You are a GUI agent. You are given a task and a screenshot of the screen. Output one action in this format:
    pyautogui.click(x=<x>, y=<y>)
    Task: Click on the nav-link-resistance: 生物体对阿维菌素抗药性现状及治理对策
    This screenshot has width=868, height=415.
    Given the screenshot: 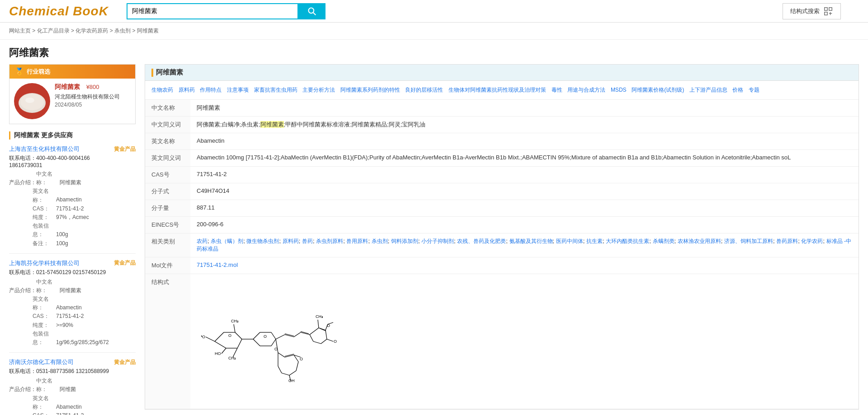 What is the action you would take?
    pyautogui.click(x=497, y=90)
    